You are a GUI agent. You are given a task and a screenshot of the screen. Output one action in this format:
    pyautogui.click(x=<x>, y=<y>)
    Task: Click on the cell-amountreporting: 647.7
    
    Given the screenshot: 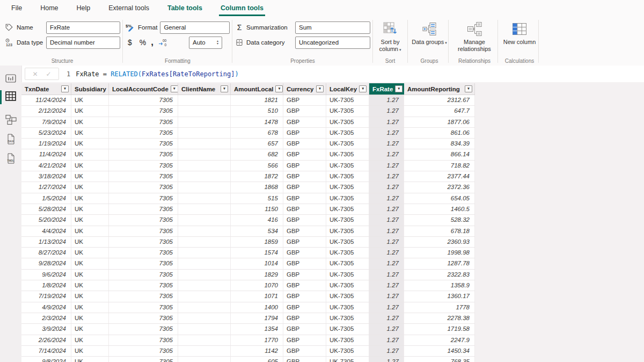 What is the action you would take?
    pyautogui.click(x=440, y=111)
    